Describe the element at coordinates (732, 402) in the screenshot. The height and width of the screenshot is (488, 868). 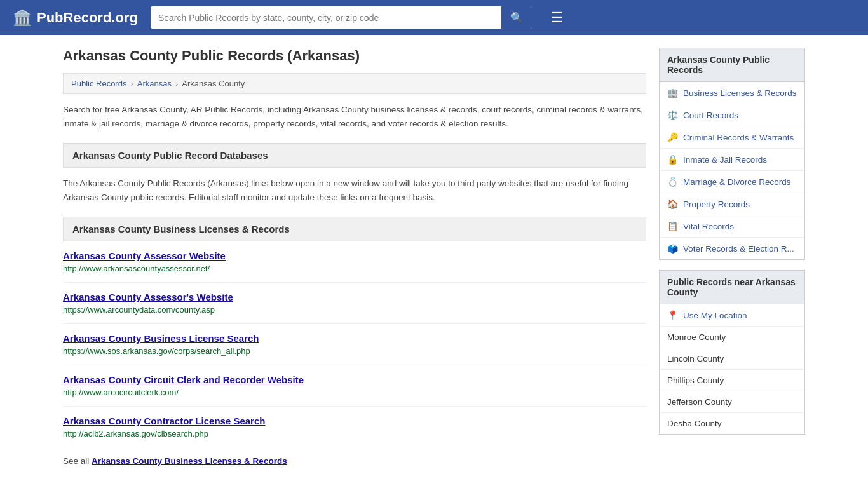
I see `sidebar-county-jefferson: Jefferson County` at that location.